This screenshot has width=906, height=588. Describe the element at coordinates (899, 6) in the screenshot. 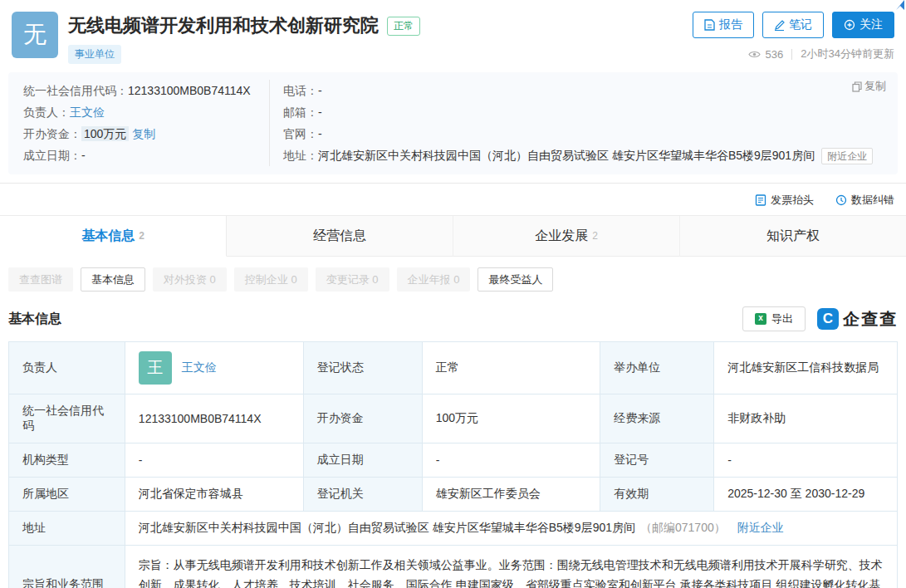

I see `cursor-artifact` at that location.